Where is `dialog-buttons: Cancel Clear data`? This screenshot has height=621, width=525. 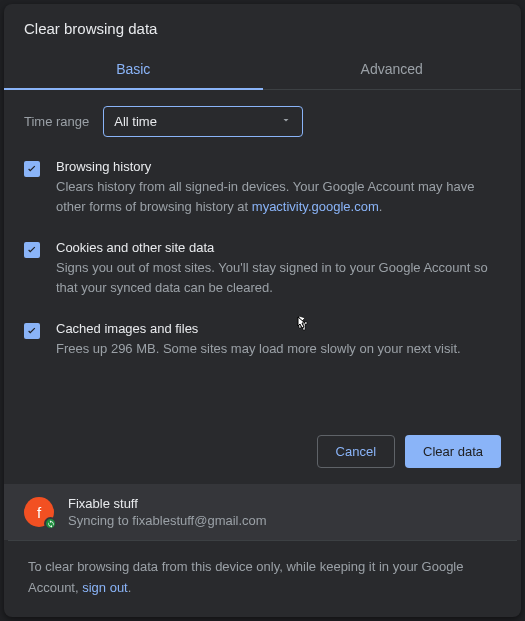 dialog-buttons: Cancel Clear data is located at coordinates (262, 452).